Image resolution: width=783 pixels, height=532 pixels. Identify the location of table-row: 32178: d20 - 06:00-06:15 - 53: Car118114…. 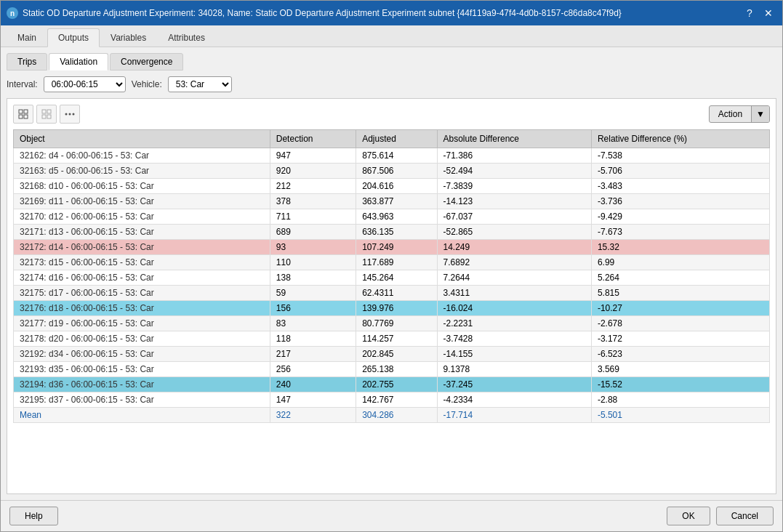
(392, 339).